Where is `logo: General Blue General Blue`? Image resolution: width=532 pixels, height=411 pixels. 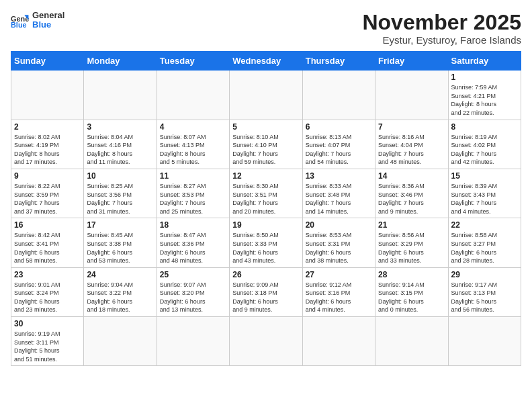
logo: General Blue General Blue is located at coordinates (38, 20).